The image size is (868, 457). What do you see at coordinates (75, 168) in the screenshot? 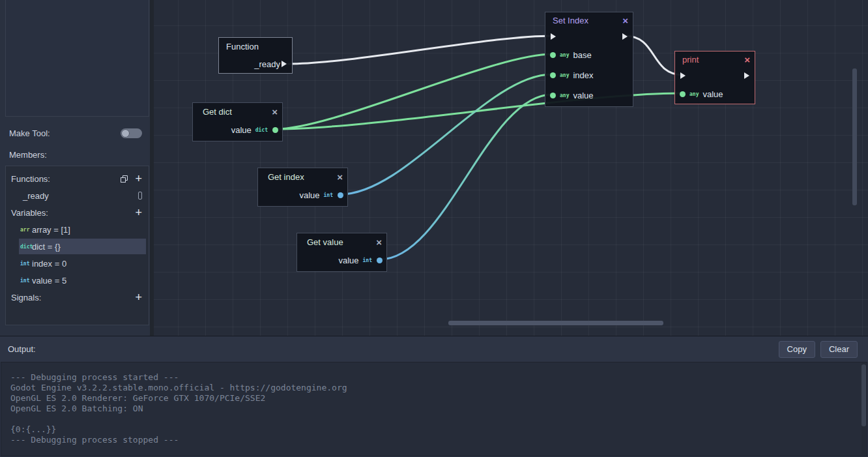
I see `left-sidebar: Make Tool: Members: Functions: + _ready …` at bounding box center [75, 168].